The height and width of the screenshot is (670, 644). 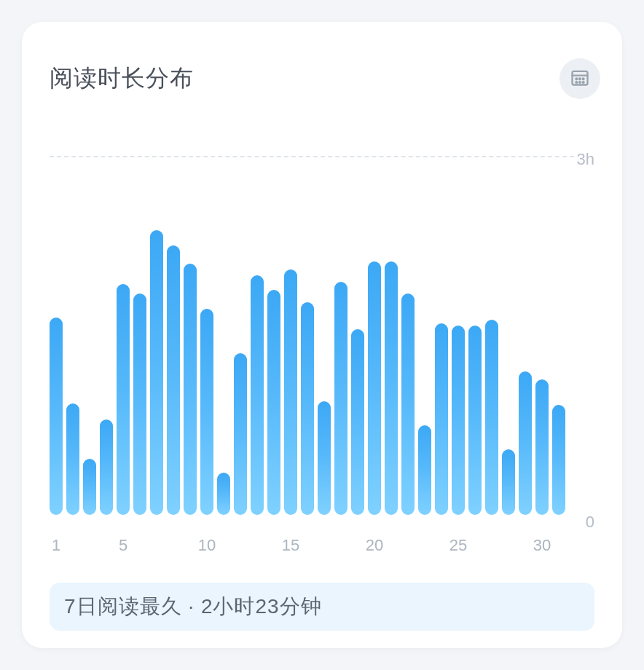 What do you see at coordinates (291, 545) in the screenshot?
I see `x-tick-15: 15` at bounding box center [291, 545].